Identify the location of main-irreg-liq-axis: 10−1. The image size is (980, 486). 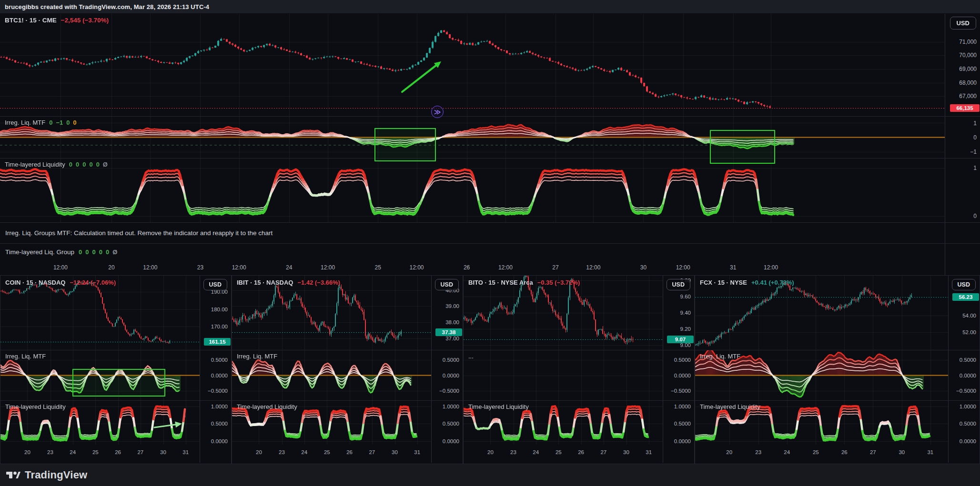
(962, 137).